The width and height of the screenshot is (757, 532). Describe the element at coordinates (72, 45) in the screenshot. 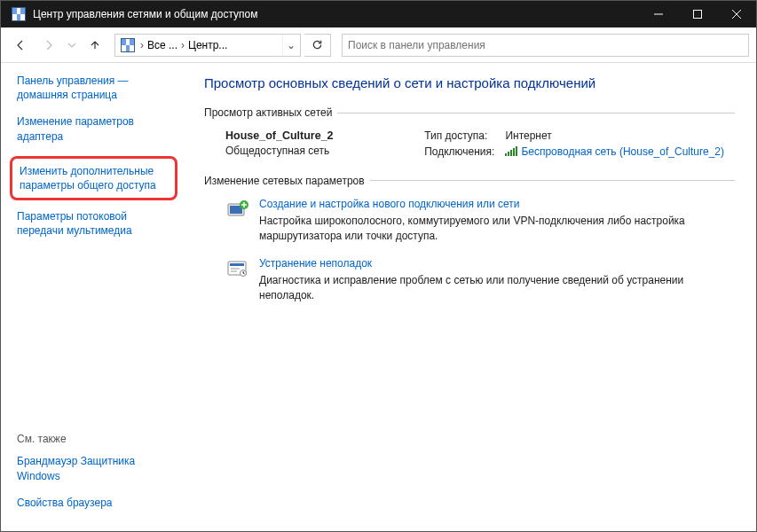

I see `recent-dropdown` at that location.